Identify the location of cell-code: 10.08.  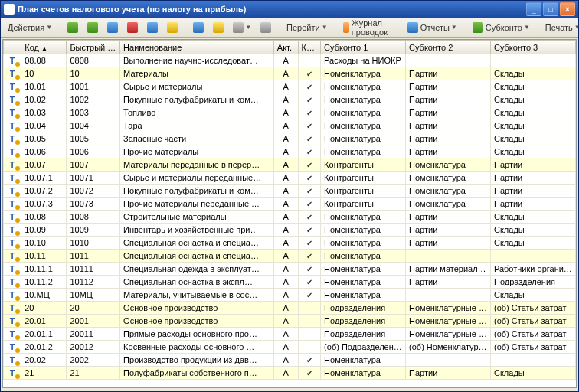
(44, 217).